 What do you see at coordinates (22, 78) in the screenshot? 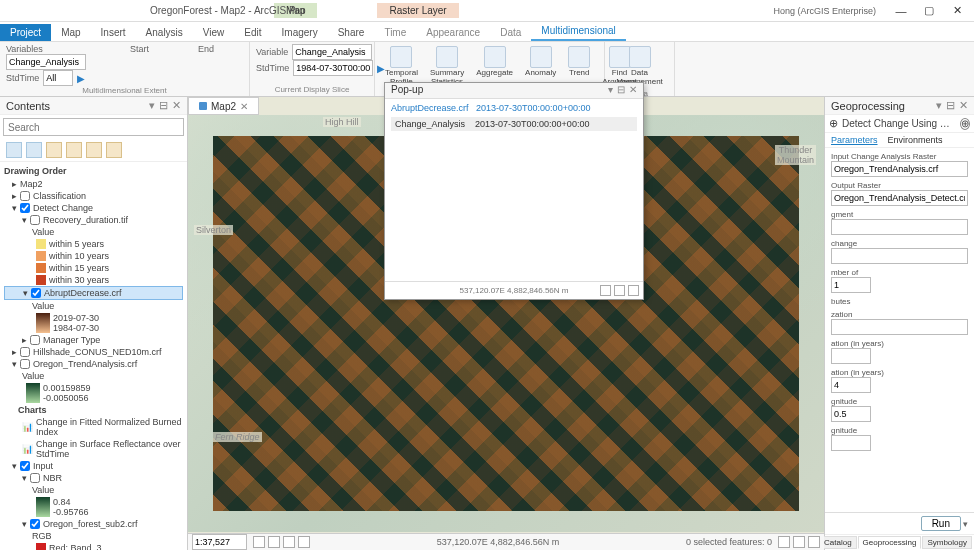
I see `label-stdtime: StdTime` at bounding box center [22, 78].